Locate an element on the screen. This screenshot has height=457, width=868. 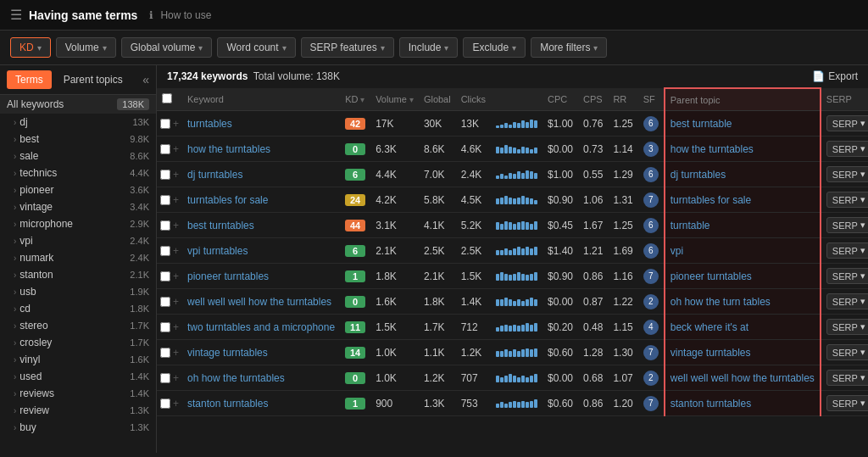
sidebar-item-vinyl: ›vinyl1.6K is located at coordinates (78, 359).